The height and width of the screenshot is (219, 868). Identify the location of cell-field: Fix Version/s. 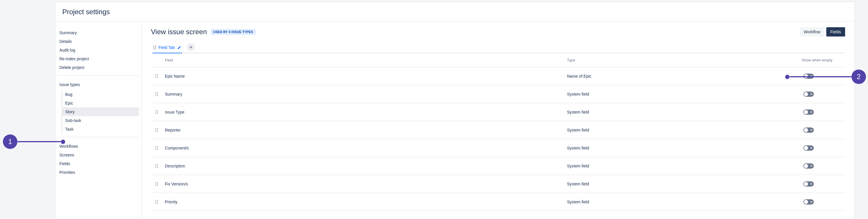
(365, 184).